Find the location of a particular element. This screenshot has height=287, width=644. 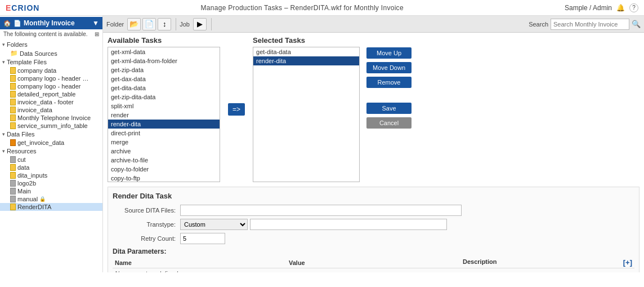

sidebar-header-left: 🏠 📄 Monthly Invoice is located at coordinates (39, 23).